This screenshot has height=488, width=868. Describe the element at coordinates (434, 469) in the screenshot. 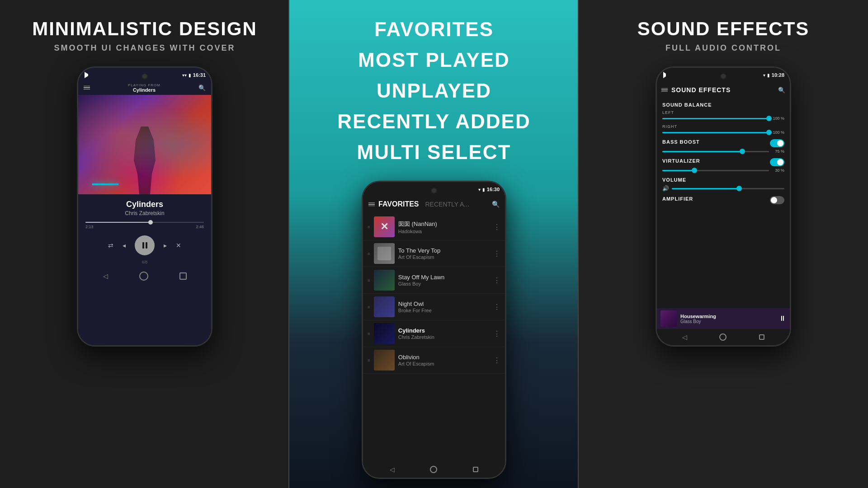

I see `android-nav-center: ◁` at that location.